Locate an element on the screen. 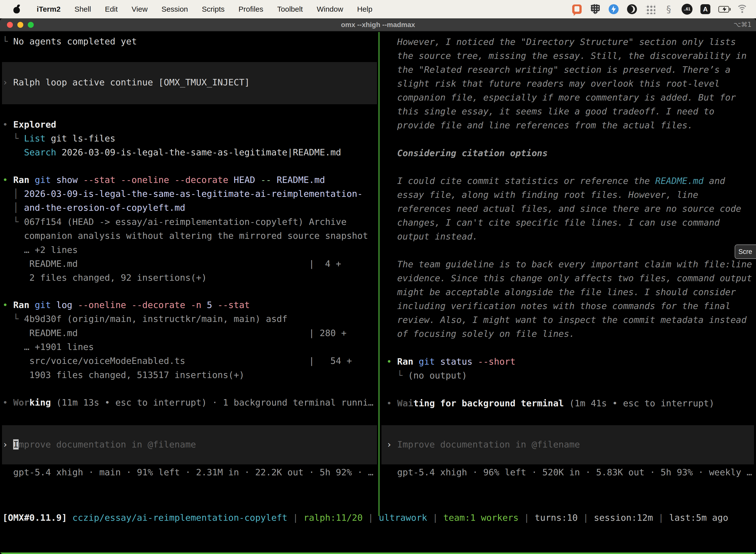  terminal-line: › Ralph loop active continue [OMX_TMUX_I… is located at coordinates (190, 82).